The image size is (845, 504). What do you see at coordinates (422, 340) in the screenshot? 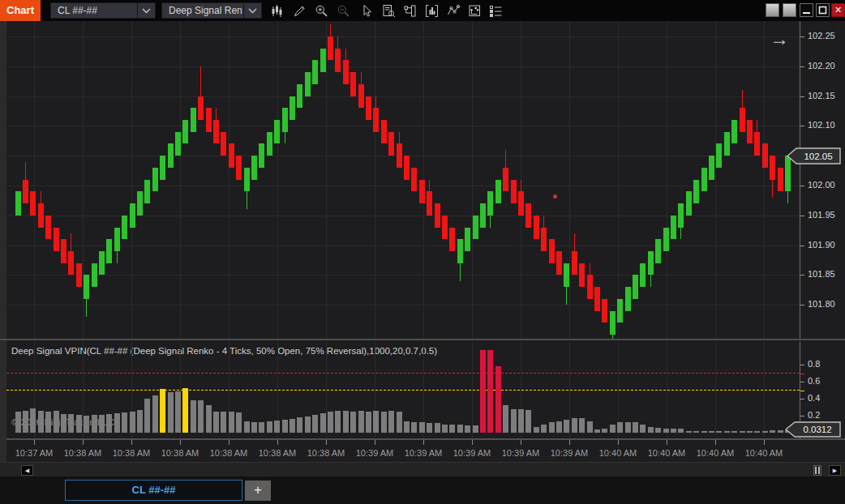
I see `panel-separator` at bounding box center [422, 340].